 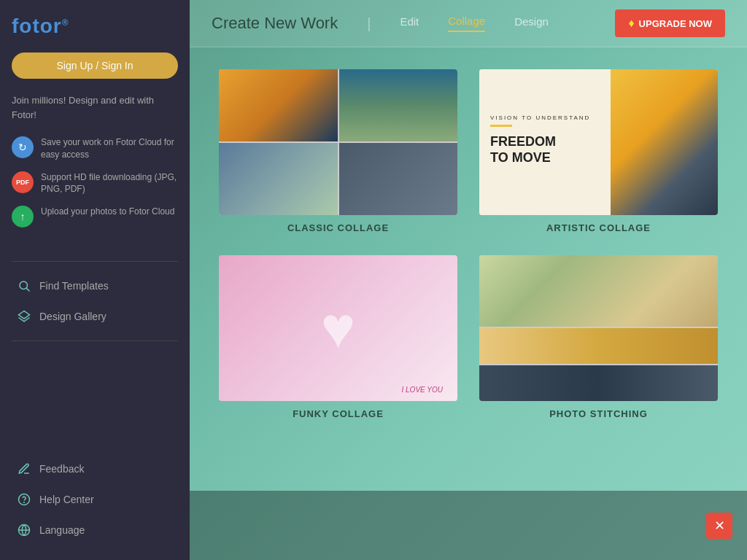 What do you see at coordinates (631, 23) in the screenshot?
I see `diamond-icon: ♦` at bounding box center [631, 23].